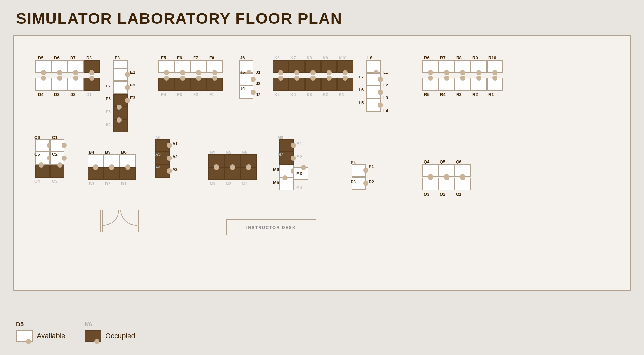 The width and height of the screenshot is (644, 355). What do you see at coordinates (117, 58) in the screenshot?
I see `label-e8: E8` at bounding box center [117, 58].